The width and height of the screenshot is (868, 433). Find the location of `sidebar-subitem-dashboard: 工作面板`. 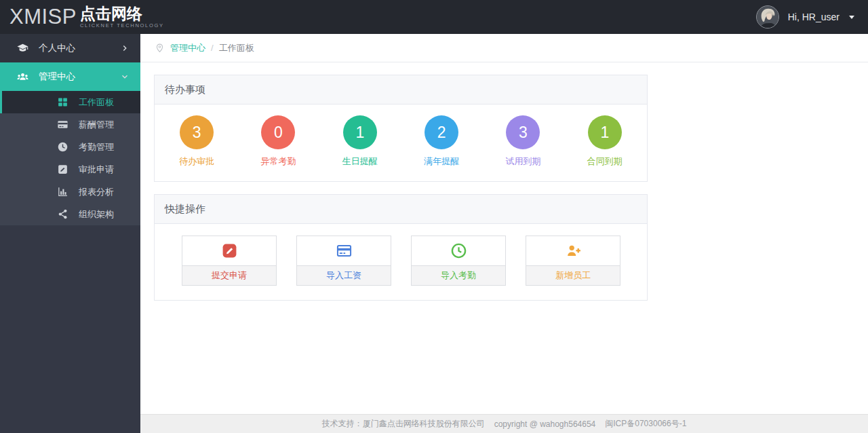

sidebar-subitem-dashboard: 工作面板 is located at coordinates (71, 102).